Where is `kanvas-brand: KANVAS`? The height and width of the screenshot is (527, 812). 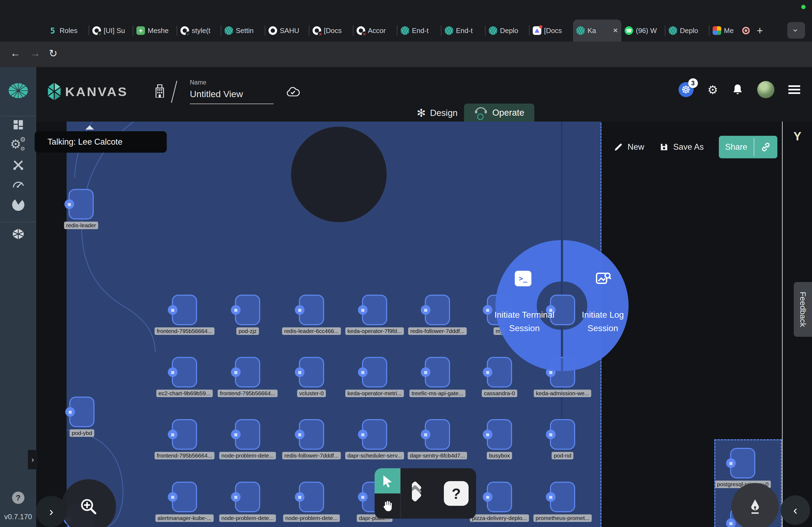
kanvas-brand: KANVAS is located at coordinates (87, 91).